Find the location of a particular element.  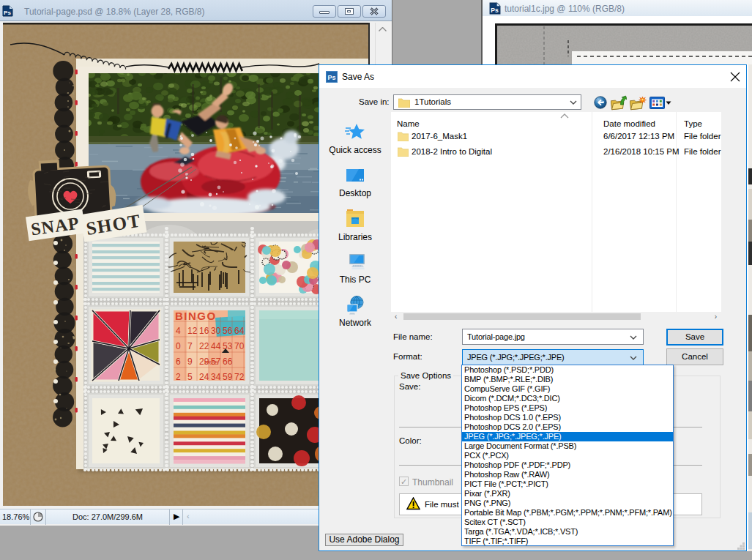

svg-text: 64 is located at coordinates (239, 331).